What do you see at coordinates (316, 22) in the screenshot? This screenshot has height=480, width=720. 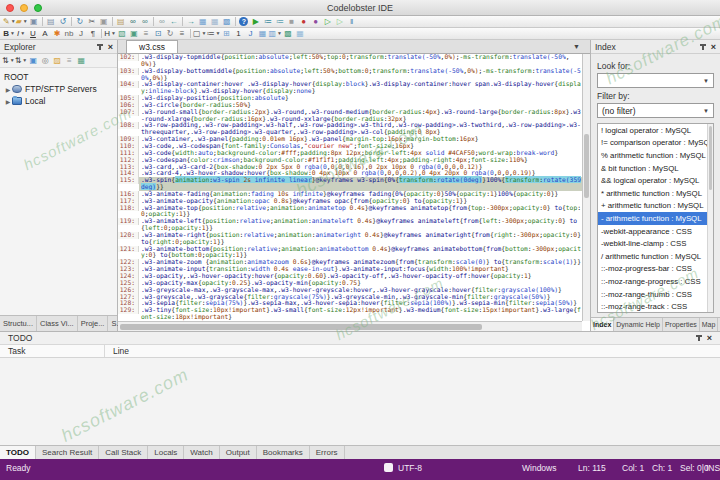 I see `breakpoint-icon: ●` at bounding box center [316, 22].